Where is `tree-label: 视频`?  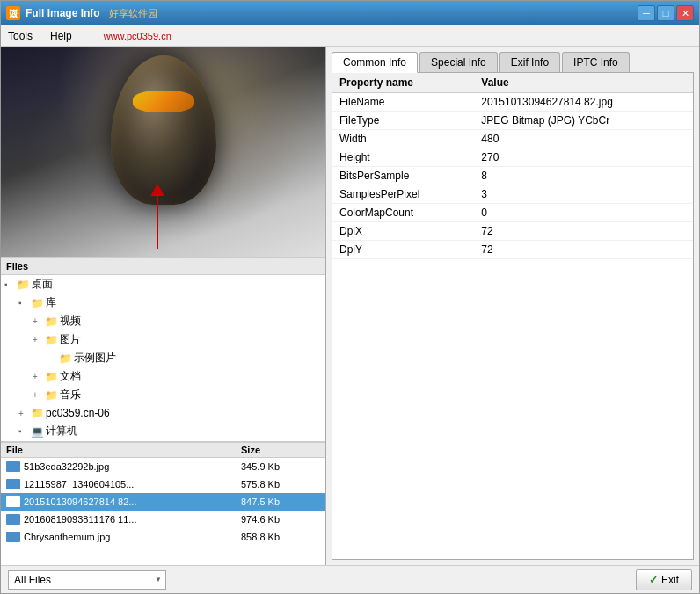
tree-label: 视频 is located at coordinates (70, 322).